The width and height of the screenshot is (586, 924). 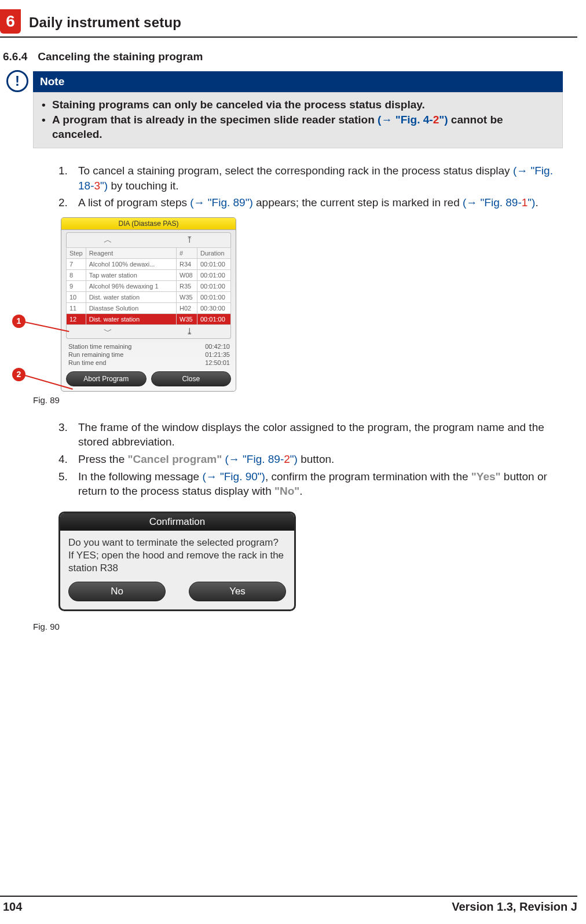 I want to click on step-list-a: To cancel a staining program, select the…, so click(x=314, y=187).